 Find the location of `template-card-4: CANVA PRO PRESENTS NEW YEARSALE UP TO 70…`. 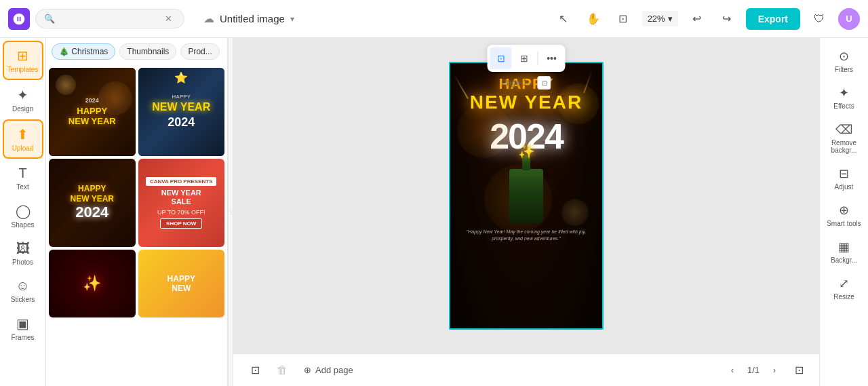

template-card-4: CANVA PRO PRESENTS NEW YEARSALE UP TO 70… is located at coordinates (182, 203).